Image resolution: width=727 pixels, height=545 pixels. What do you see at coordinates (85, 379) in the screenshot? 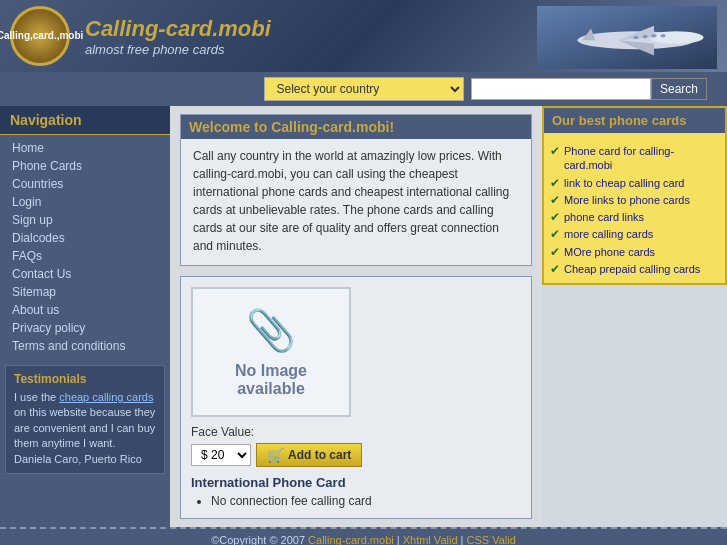
I see `testimonials-title: Testimonials` at bounding box center [85, 379].